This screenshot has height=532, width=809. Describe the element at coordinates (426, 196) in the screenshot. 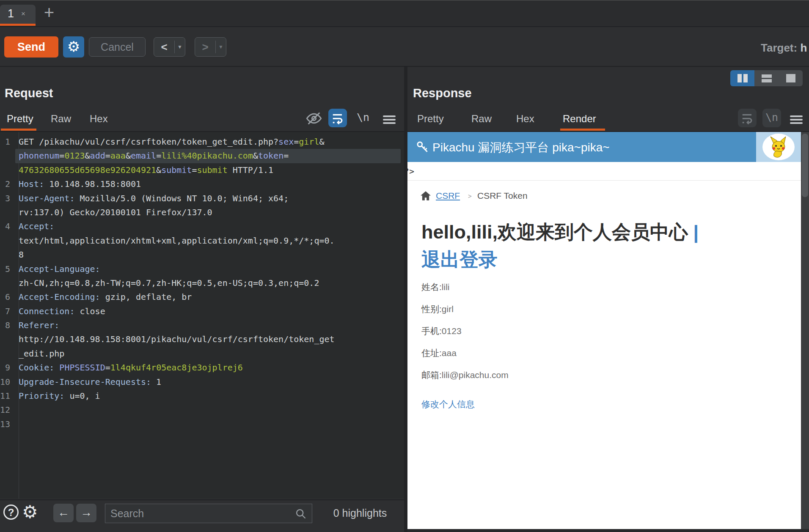

I see `home-icon` at that location.